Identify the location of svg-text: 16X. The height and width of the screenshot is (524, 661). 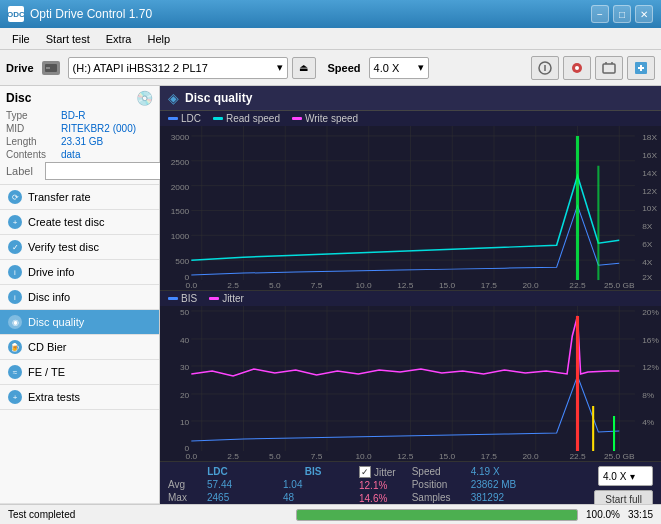
(650, 156).